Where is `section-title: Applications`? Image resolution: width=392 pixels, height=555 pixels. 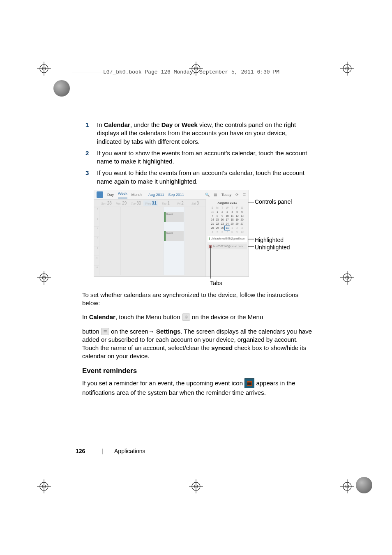 section-title: Applications is located at coordinates (130, 451).